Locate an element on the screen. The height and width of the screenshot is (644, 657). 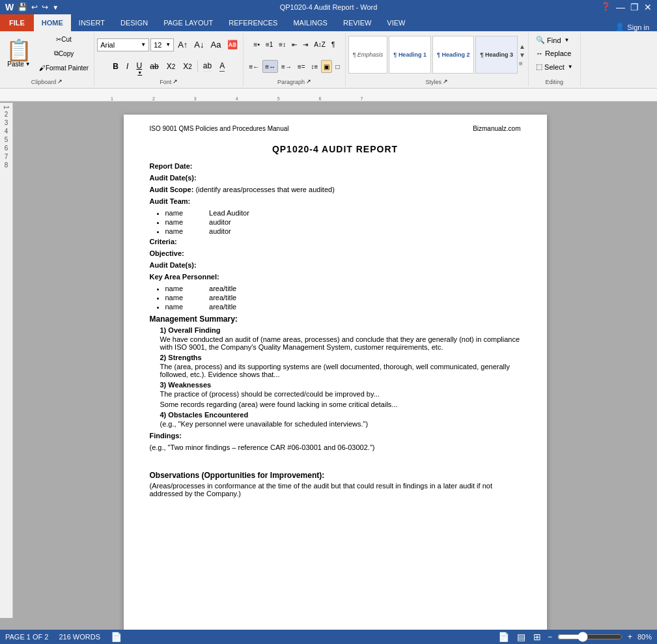
help-icon: ❓ is located at coordinates (606, 7).